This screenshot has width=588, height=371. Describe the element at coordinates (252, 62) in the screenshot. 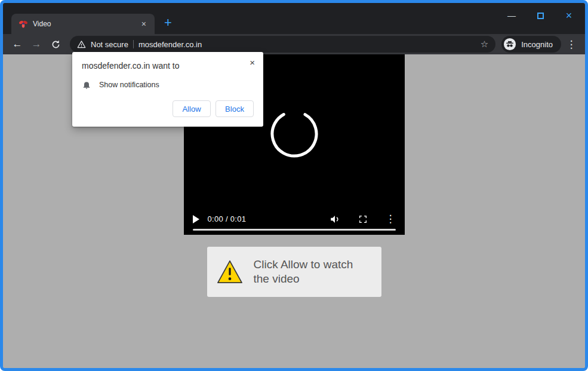

I see `dialog-close-icon: ×` at that location.